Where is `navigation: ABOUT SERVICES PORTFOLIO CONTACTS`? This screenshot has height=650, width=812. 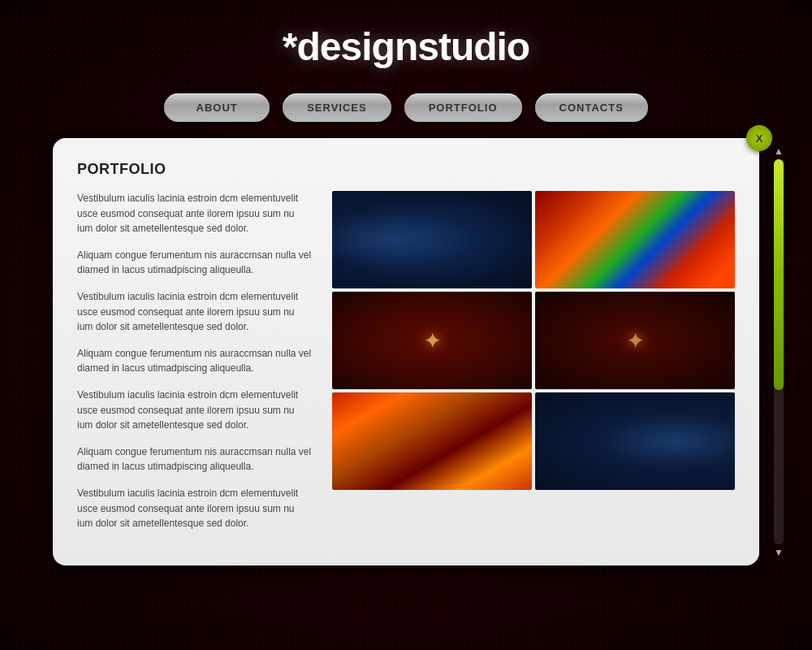 navigation: ABOUT SERVICES PORTFOLIO CONTACTS is located at coordinates (406, 107).